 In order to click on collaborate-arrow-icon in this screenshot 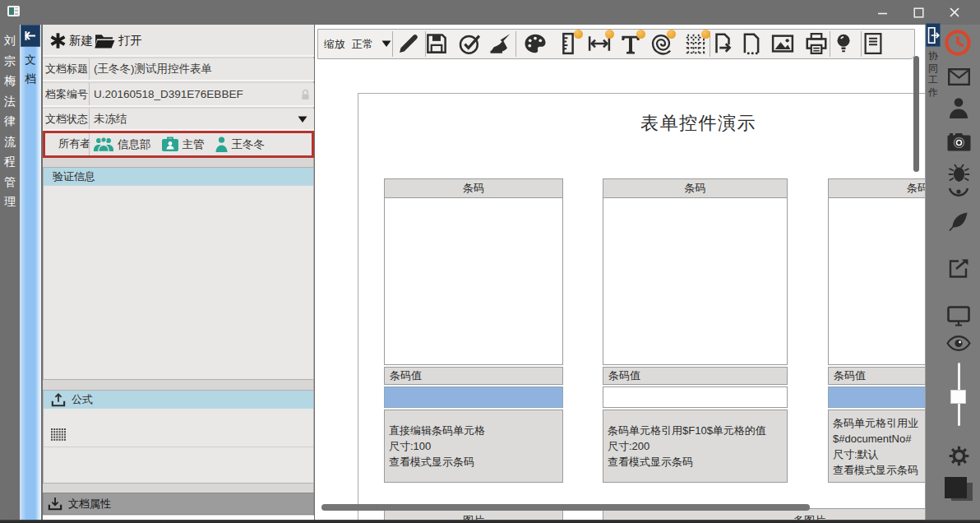, I will do `click(934, 35)`.